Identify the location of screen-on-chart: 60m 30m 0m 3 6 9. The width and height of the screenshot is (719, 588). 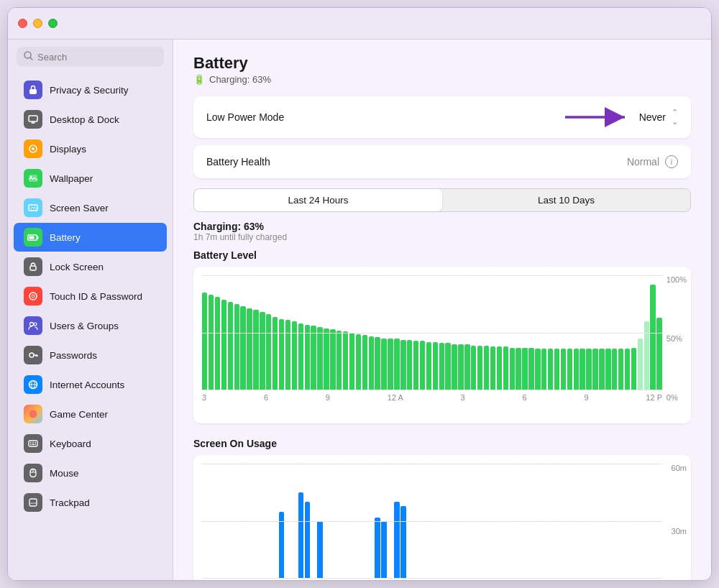
(442, 518).